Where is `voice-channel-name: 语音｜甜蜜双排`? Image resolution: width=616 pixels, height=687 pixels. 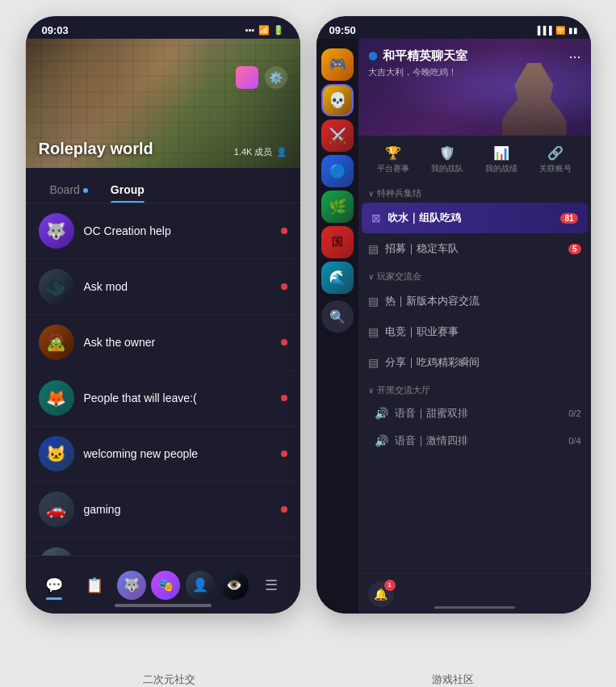
voice-channel-name: 语音｜甜蜜双排 is located at coordinates (482, 413).